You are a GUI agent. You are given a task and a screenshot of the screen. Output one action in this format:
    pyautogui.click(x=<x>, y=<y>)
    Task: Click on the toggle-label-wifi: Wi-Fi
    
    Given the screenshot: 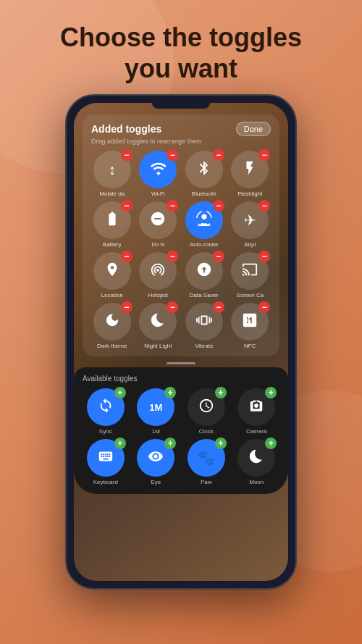 What is the action you would take?
    pyautogui.click(x=158, y=194)
    